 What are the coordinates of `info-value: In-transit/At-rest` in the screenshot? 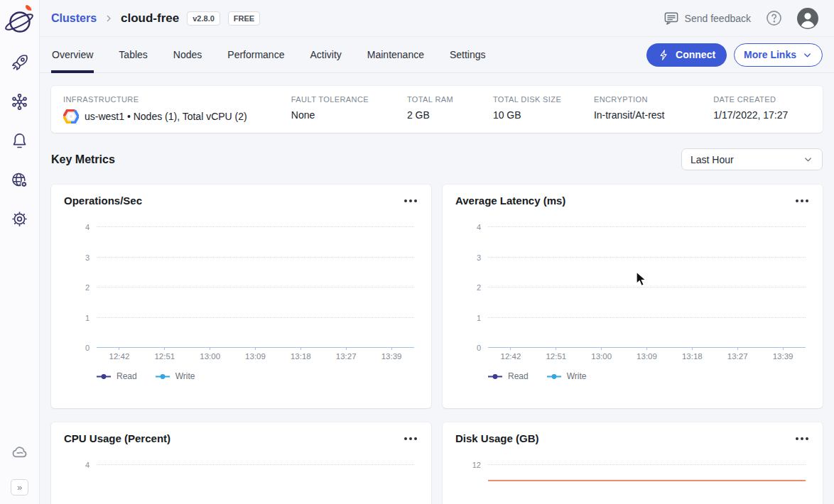 It's located at (651, 115).